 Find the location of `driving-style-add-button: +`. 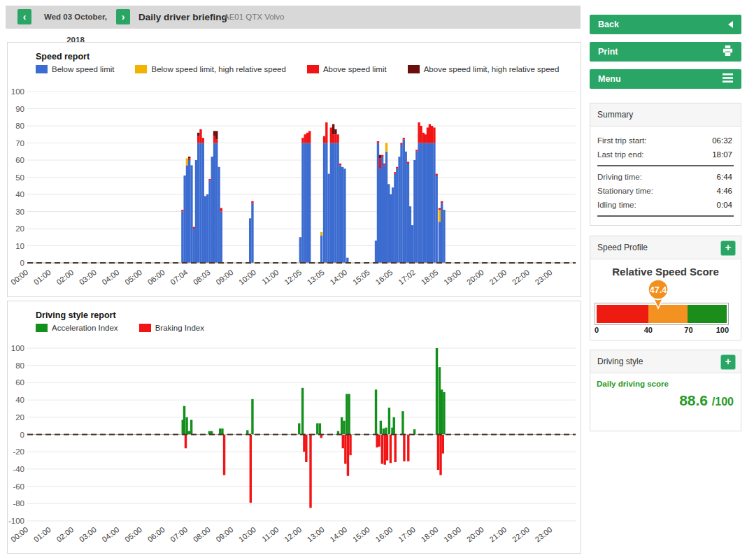

driving-style-add-button: + is located at coordinates (728, 362).